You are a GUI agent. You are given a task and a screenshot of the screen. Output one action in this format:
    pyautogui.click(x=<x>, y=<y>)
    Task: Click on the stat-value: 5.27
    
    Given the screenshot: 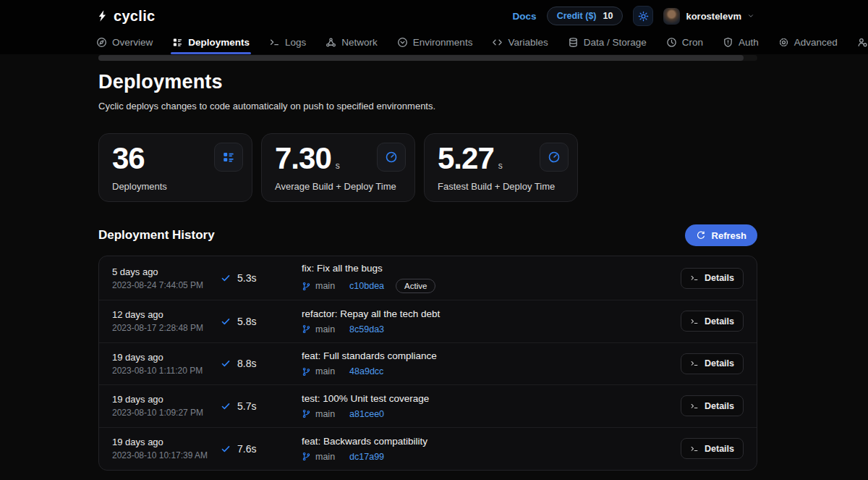 What is the action you would take?
    pyautogui.click(x=466, y=158)
    